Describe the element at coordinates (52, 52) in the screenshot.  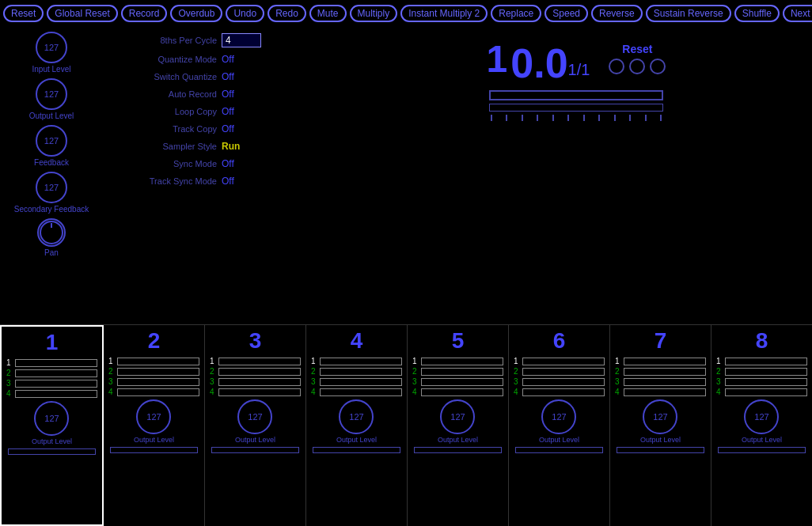
I see `knob-group-input-level: 127Input Level` at that location.